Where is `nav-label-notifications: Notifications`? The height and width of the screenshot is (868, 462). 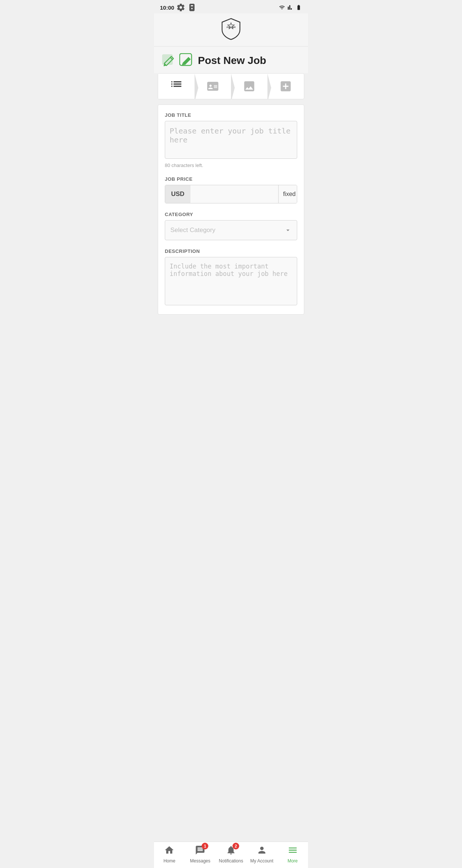
nav-label-notifications: Notifications is located at coordinates (231, 861).